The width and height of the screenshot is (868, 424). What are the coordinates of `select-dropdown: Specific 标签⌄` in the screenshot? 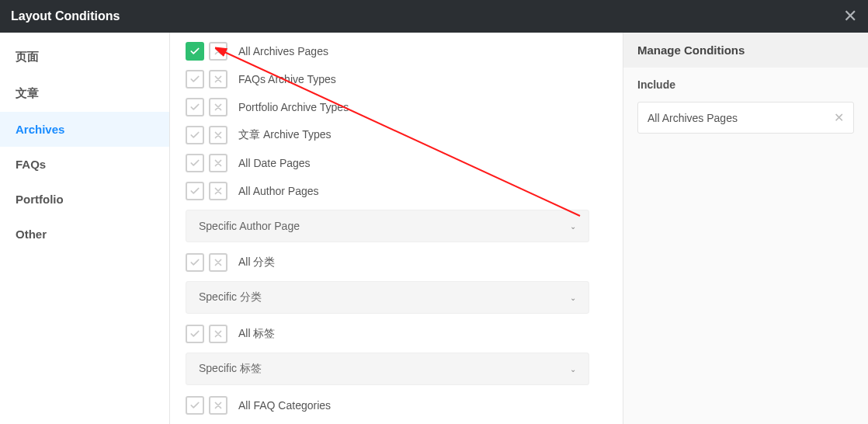 It's located at (387, 369).